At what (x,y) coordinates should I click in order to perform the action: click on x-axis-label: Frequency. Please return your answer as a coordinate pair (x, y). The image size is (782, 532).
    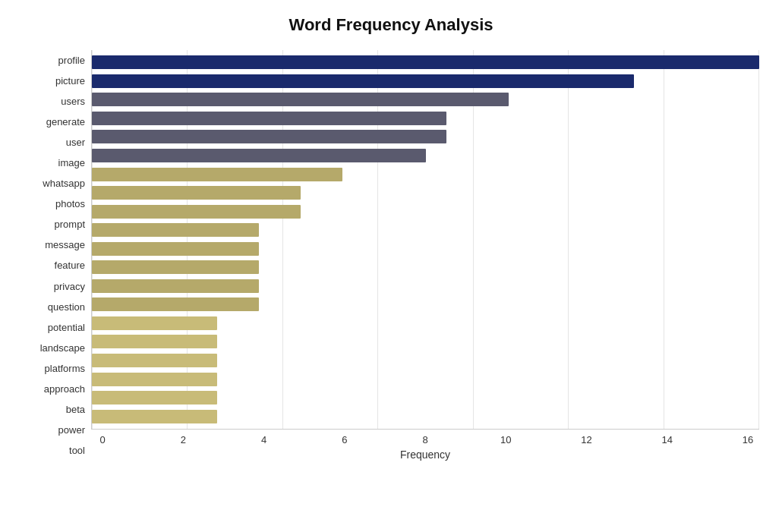
    Looking at the image, I should click on (425, 455).